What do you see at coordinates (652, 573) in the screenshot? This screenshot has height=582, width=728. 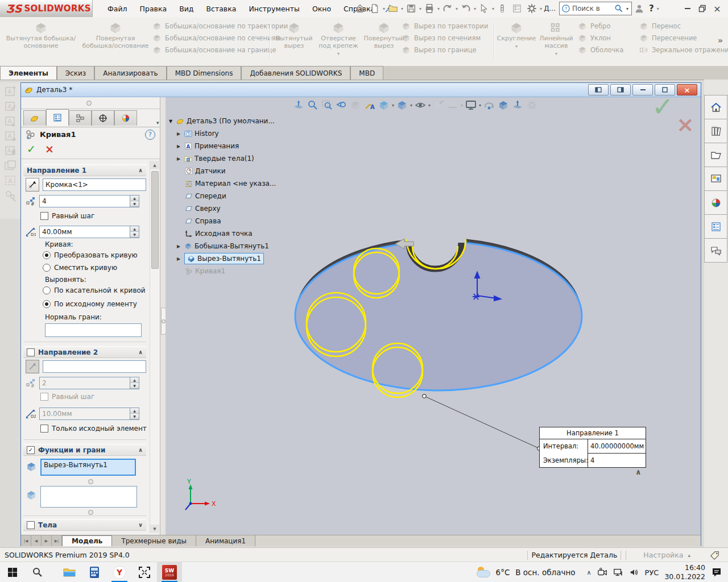 I see `language-indicator: РУС` at bounding box center [652, 573].